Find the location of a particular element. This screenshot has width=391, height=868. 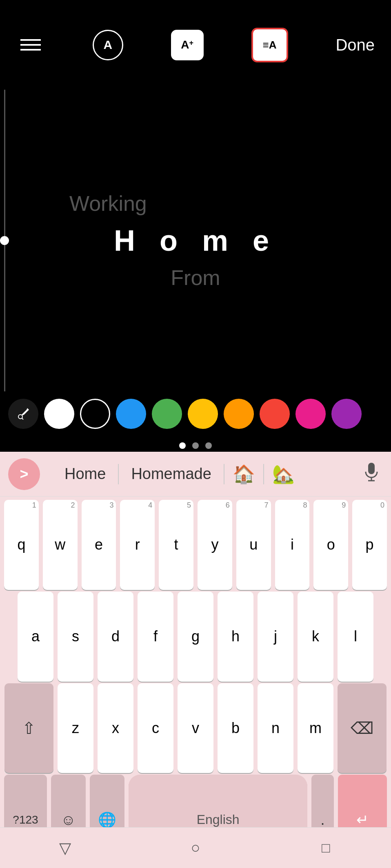

key-c-letter: c is located at coordinates (156, 728).